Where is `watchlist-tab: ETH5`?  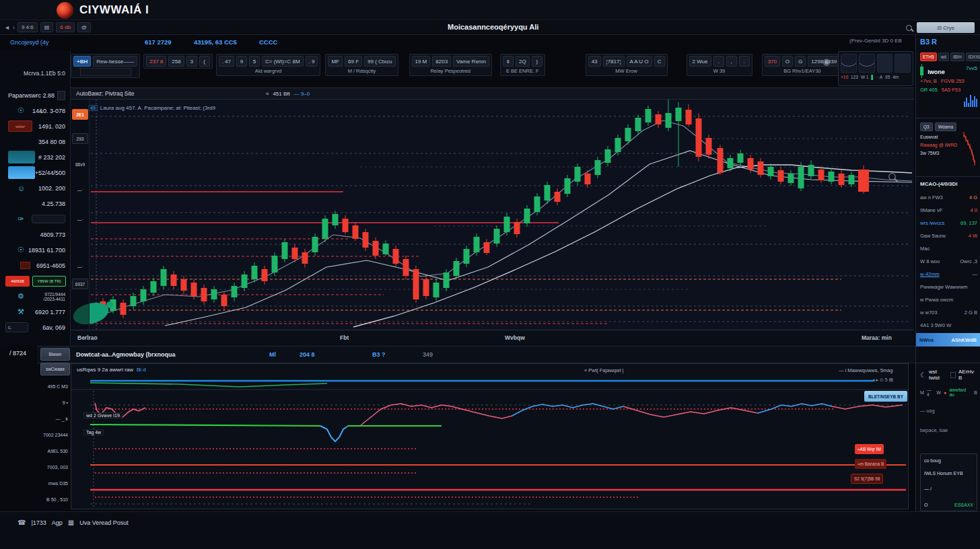
watchlist-tab: ETH5 is located at coordinates (929, 57).